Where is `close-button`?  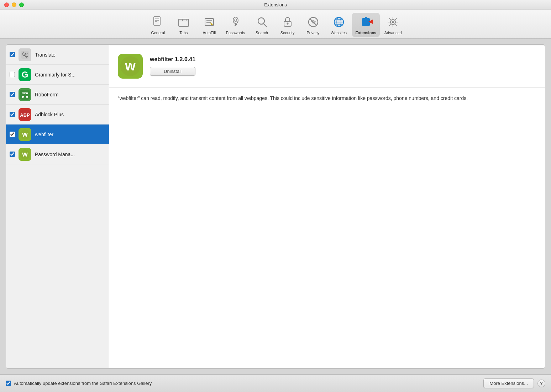
close-button is located at coordinates (6, 5).